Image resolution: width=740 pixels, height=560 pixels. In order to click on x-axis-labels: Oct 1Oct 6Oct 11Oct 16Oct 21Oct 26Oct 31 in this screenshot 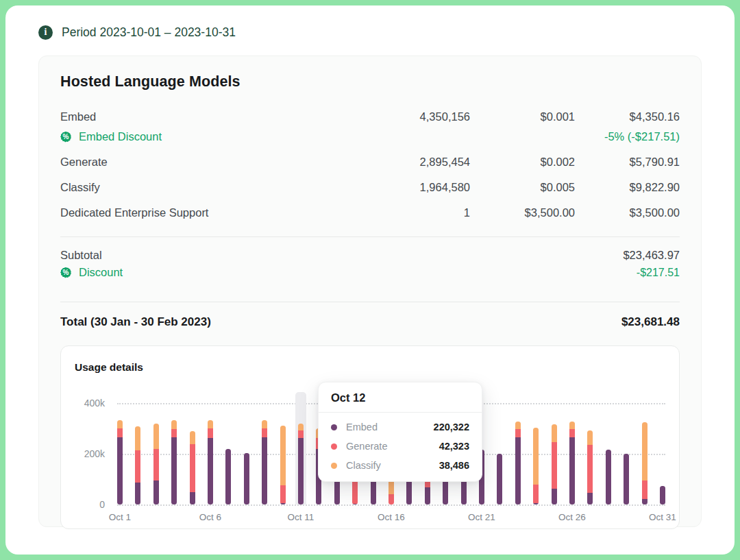, I will do `click(391, 519)`.